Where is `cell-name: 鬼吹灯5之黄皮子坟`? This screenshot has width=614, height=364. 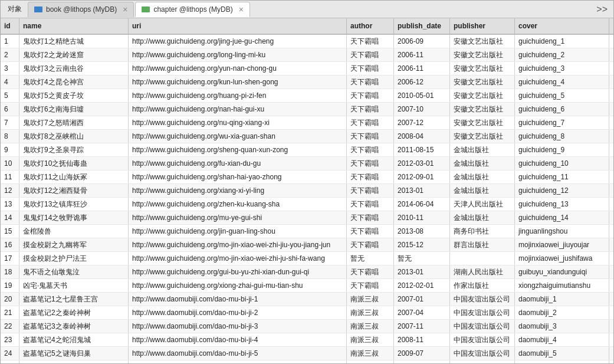 cell-name: 鬼吹灯5之黄皮子坟 is located at coordinates (74, 96).